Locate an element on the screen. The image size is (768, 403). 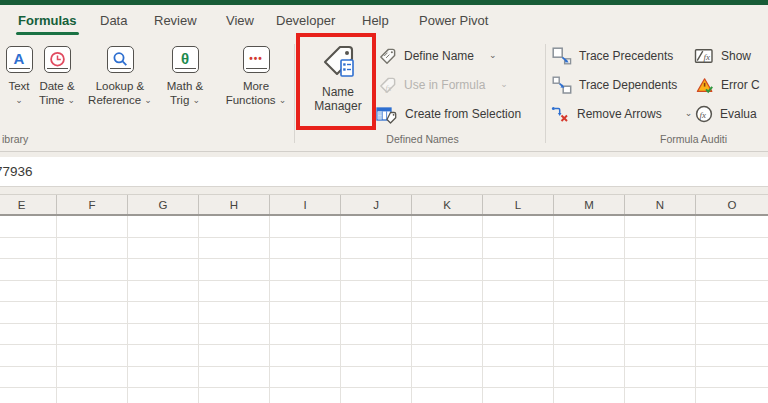
tab-power-pivot: Power Pivot is located at coordinates (454, 20).